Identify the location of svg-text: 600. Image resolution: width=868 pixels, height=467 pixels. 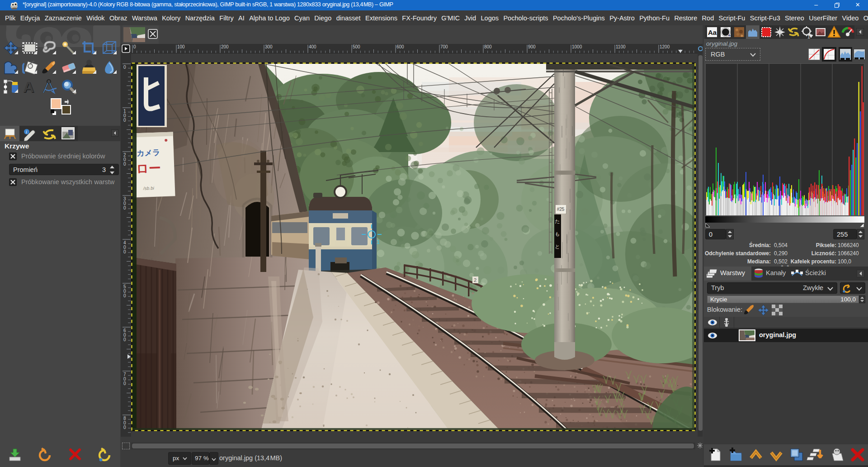
(401, 47).